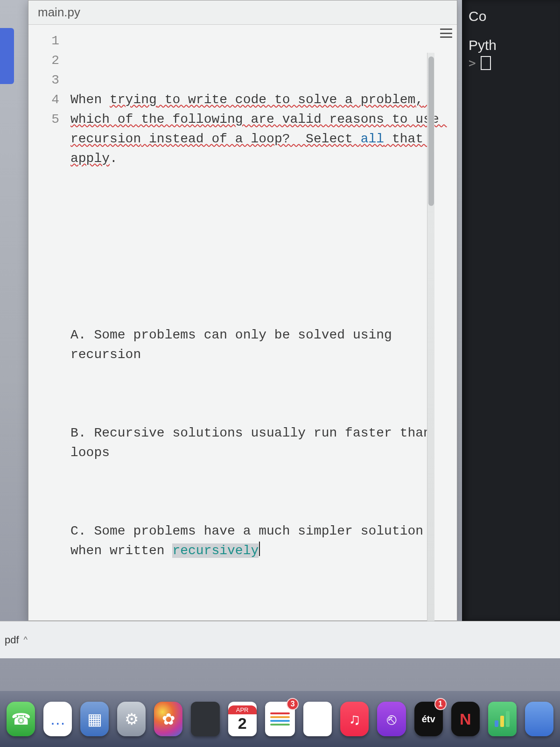 The width and height of the screenshot is (560, 747). Describe the element at coordinates (391, 719) in the screenshot. I see `podcasts-icon: ⎋` at that location.